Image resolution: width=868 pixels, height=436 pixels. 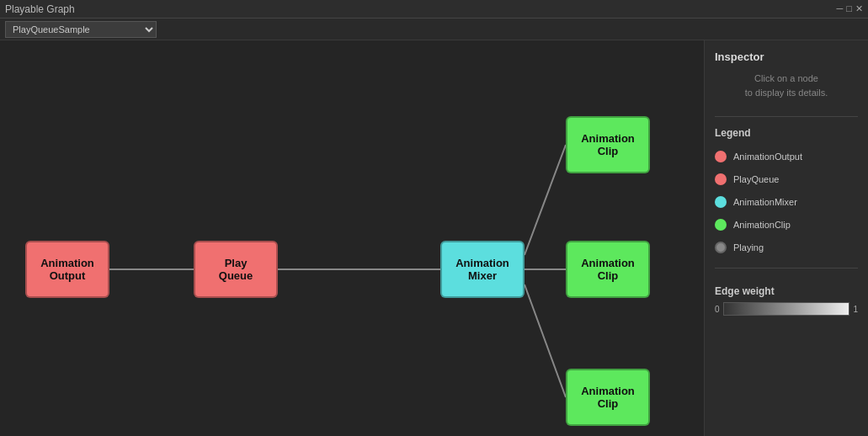 What do you see at coordinates (608, 269) in the screenshot?
I see `node-animation-clip-mid-label: AnimationClip` at bounding box center [608, 269].